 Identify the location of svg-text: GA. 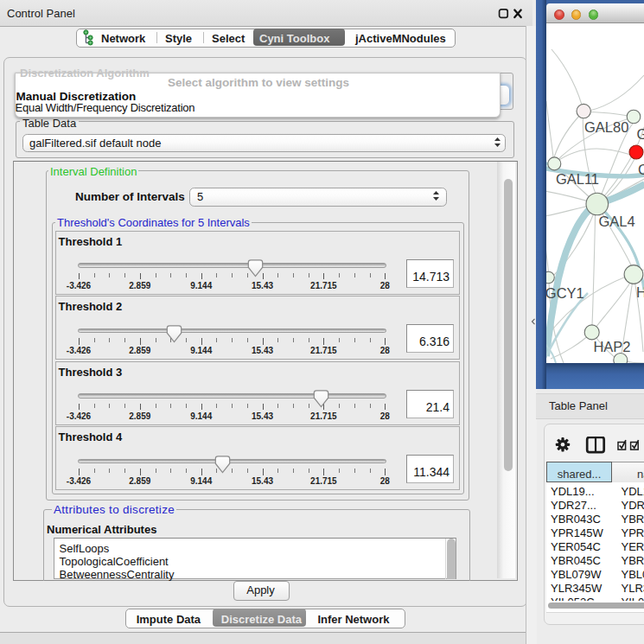
(641, 134).